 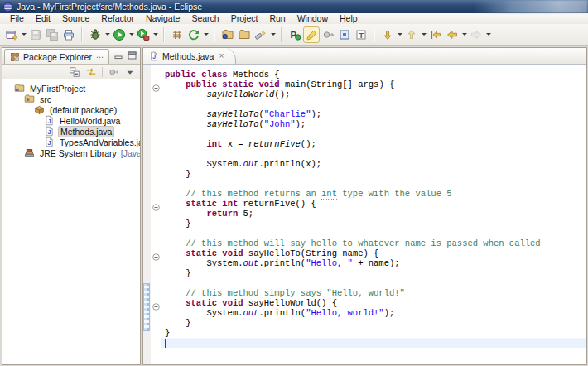 I want to click on menu-navigate: Navigate, so click(x=162, y=18).